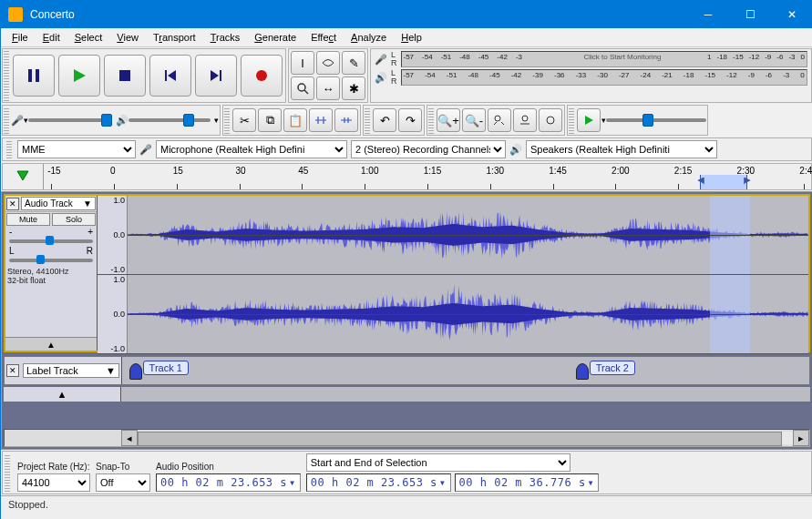 The image size is (812, 519). What do you see at coordinates (170, 76) in the screenshot?
I see `skip-start-button` at bounding box center [170, 76].